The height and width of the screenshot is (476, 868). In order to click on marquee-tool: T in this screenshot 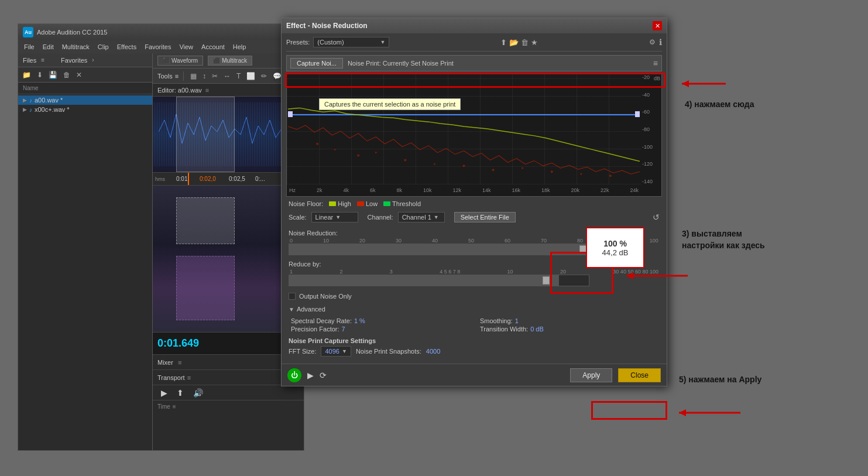, I will do `click(239, 76)`.